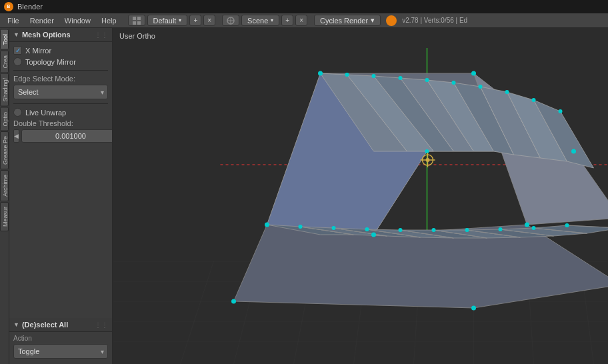  What do you see at coordinates (304, 21) in the screenshot?
I see `menubar: File Render Window Help Default ▾ + × Sc…` at bounding box center [304, 21].